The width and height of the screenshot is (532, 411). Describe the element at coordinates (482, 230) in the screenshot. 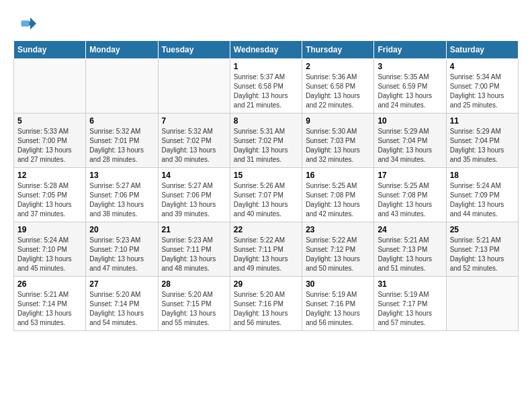

I see `day-number: 25` at that location.